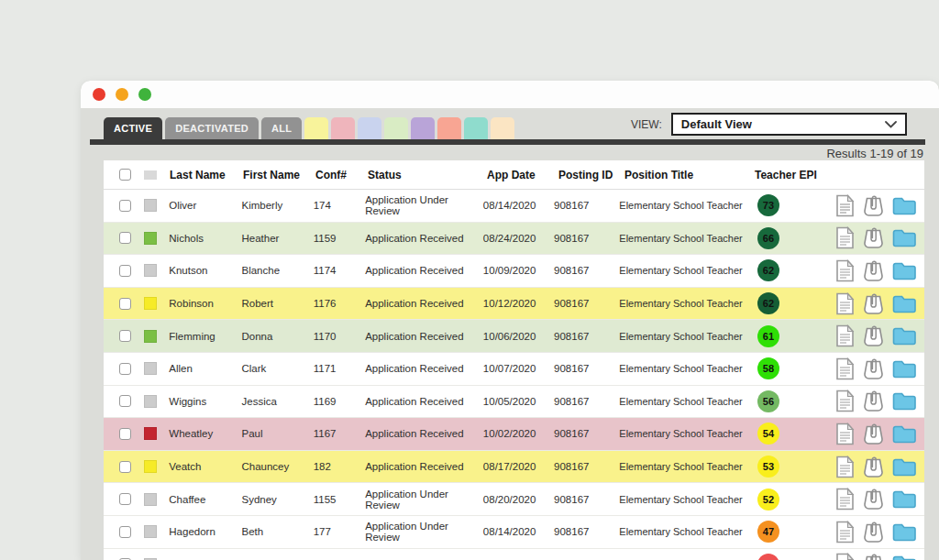 This screenshot has height=560, width=939. Describe the element at coordinates (514, 304) in the screenshot. I see `table-row: Robinson Robert 1176 Application Receive…` at that location.